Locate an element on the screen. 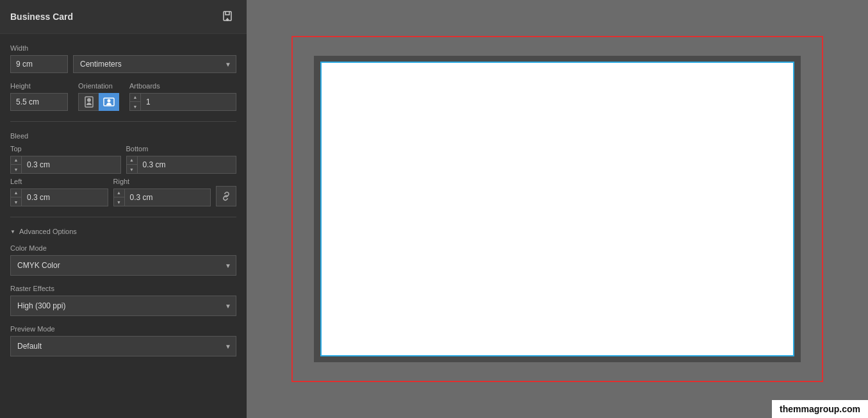 This screenshot has height=418, width=868. bleed-left-label: Left is located at coordinates (59, 181).